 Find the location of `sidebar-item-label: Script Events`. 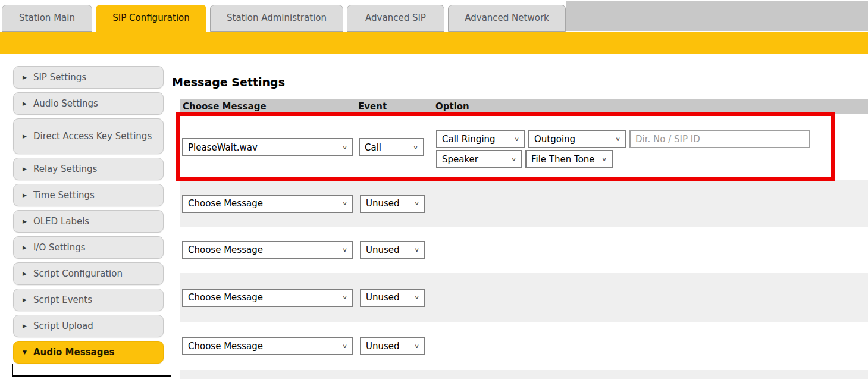

sidebar-item-label: Script Events is located at coordinates (63, 300).